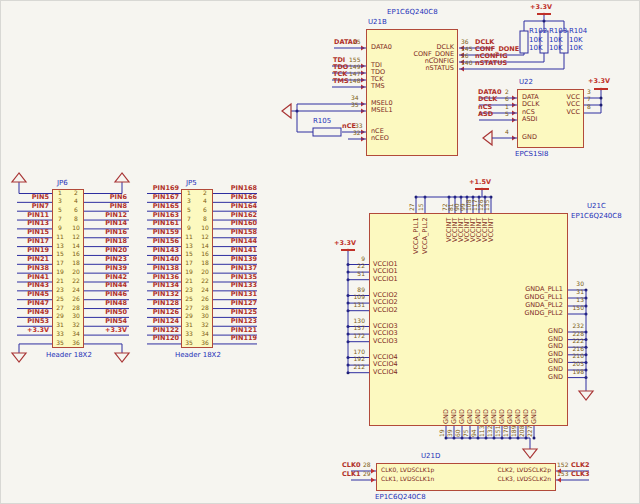 This screenshot has width=640, height=504. What do you see at coordinates (162, 242) in the screenshot?
I see `net-label: PIN156` at bounding box center [162, 242].